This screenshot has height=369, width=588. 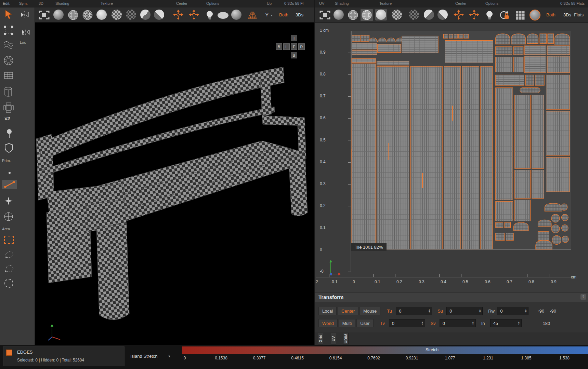 What do you see at coordinates (422, 323) in the screenshot?
I see `translate-v-spinner: ▲▼` at bounding box center [422, 323].